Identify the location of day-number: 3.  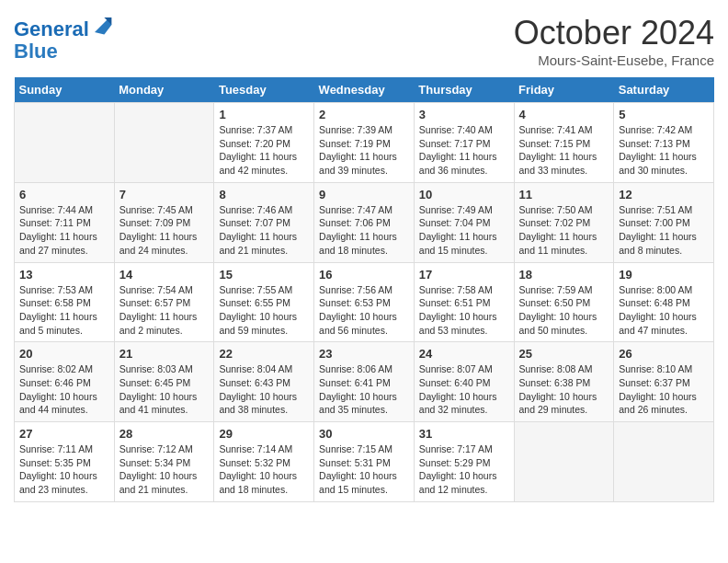
(464, 114).